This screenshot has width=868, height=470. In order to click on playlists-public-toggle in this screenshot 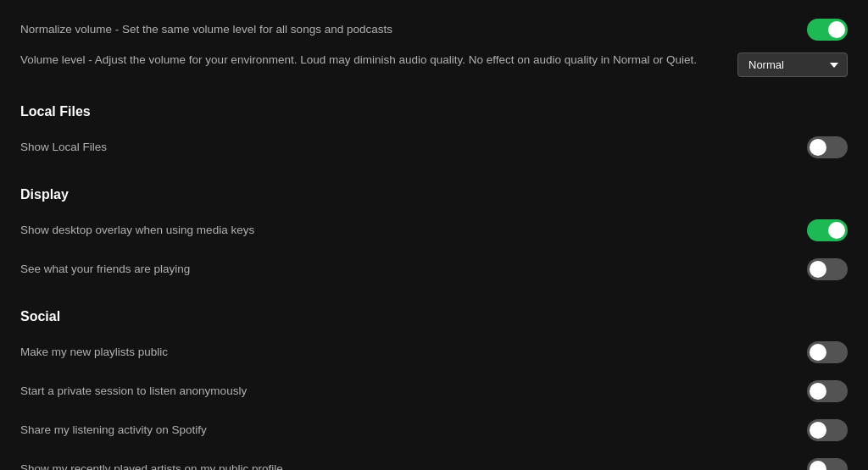, I will do `click(827, 352)`.